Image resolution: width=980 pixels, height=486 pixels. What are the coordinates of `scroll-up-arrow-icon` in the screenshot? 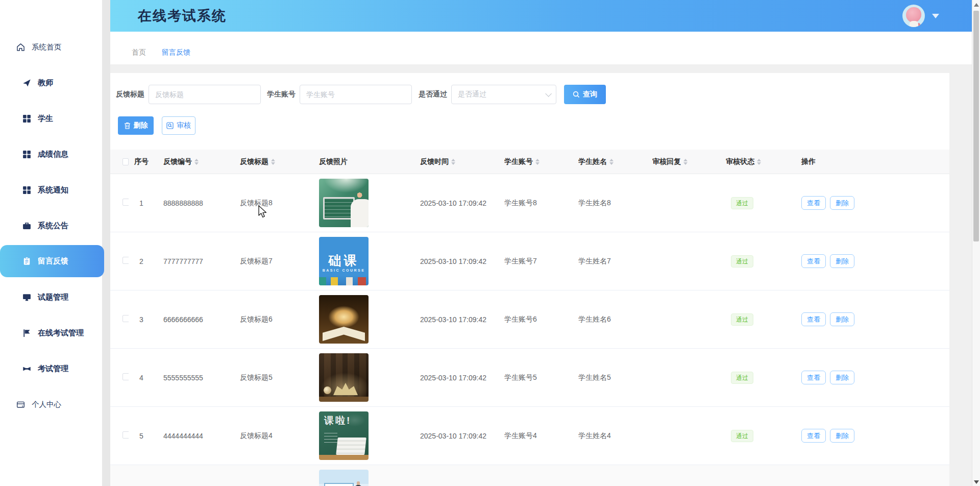 It's located at (976, 5).